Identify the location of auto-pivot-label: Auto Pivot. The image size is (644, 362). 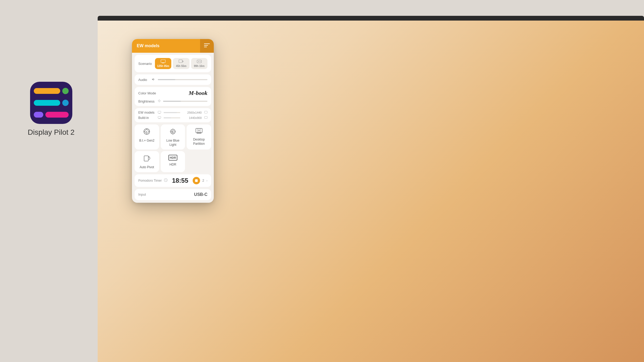
(147, 167).